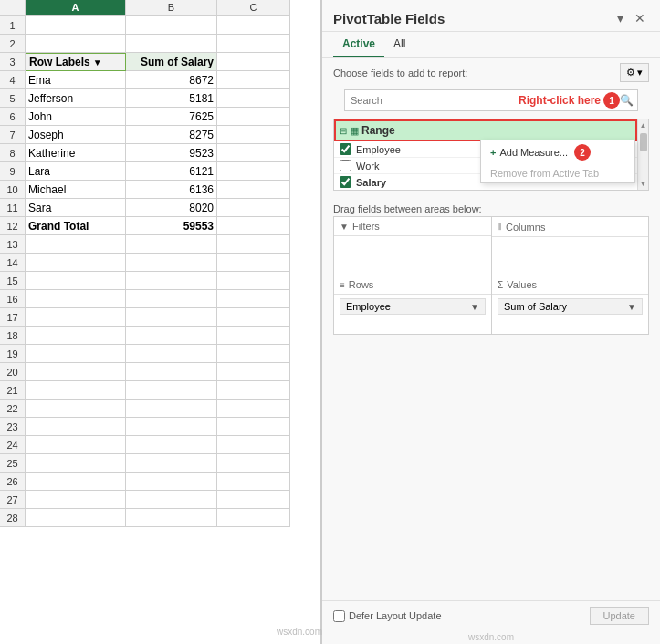  I want to click on row-num: 12, so click(13, 226).